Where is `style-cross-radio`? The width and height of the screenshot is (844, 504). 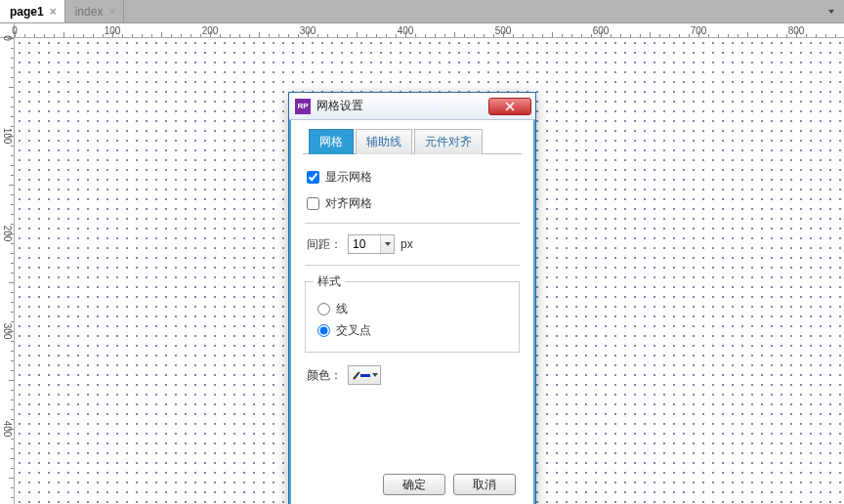
style-cross-radio is located at coordinates (324, 330).